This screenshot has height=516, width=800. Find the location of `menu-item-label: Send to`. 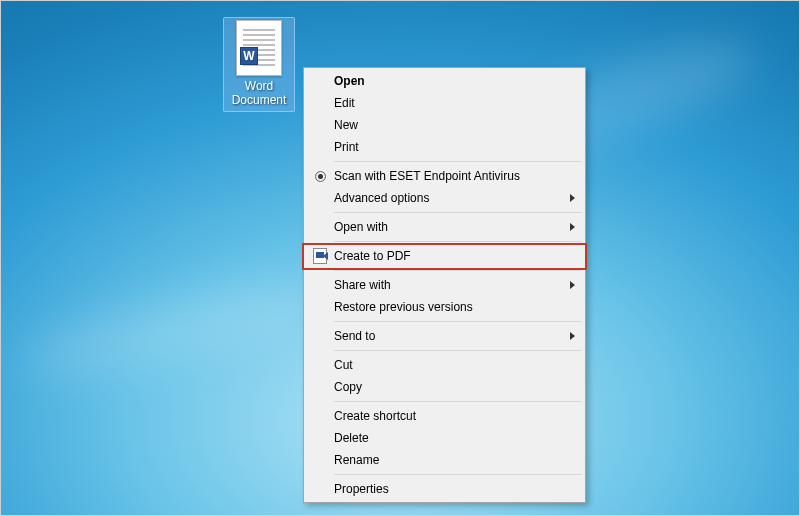

menu-item-label: Send to is located at coordinates (450, 336).